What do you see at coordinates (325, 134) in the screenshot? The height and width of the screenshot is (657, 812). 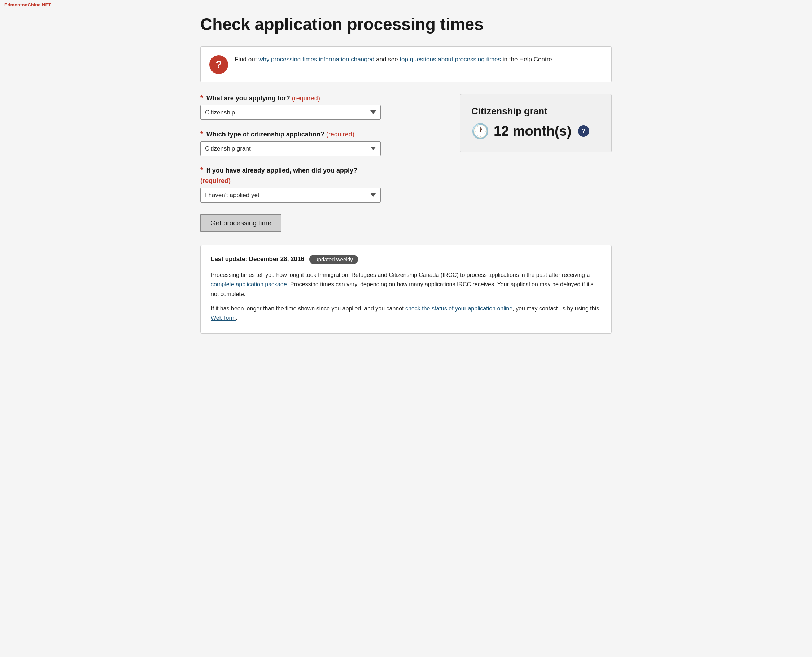 I see `field2-label: * Which type of citizenship application?…` at bounding box center [325, 134].